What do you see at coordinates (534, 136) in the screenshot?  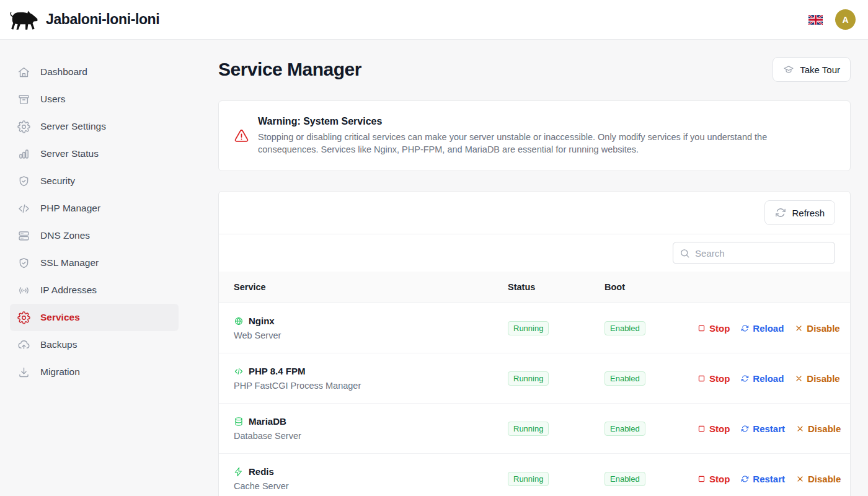 I see `warning-banner: Warning: System Services Stopping or dis…` at bounding box center [534, 136].